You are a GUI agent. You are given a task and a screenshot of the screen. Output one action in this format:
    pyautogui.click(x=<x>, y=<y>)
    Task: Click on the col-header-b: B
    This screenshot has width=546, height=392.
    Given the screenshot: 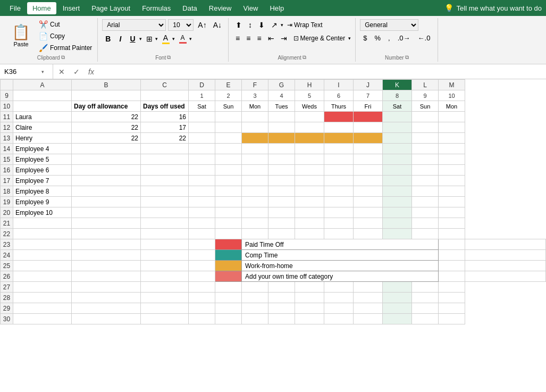 What is the action you would take?
    pyautogui.click(x=106, y=85)
    